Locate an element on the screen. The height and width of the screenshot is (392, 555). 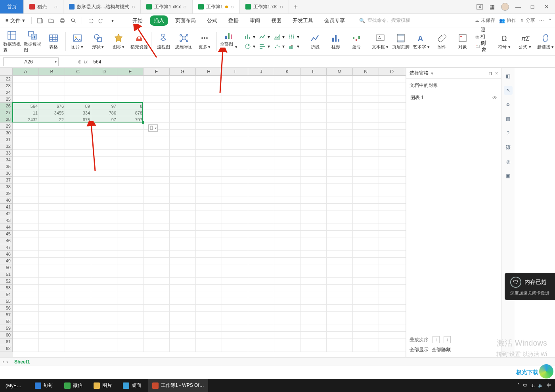
more-icon: ⋯ is located at coordinates (542, 21).